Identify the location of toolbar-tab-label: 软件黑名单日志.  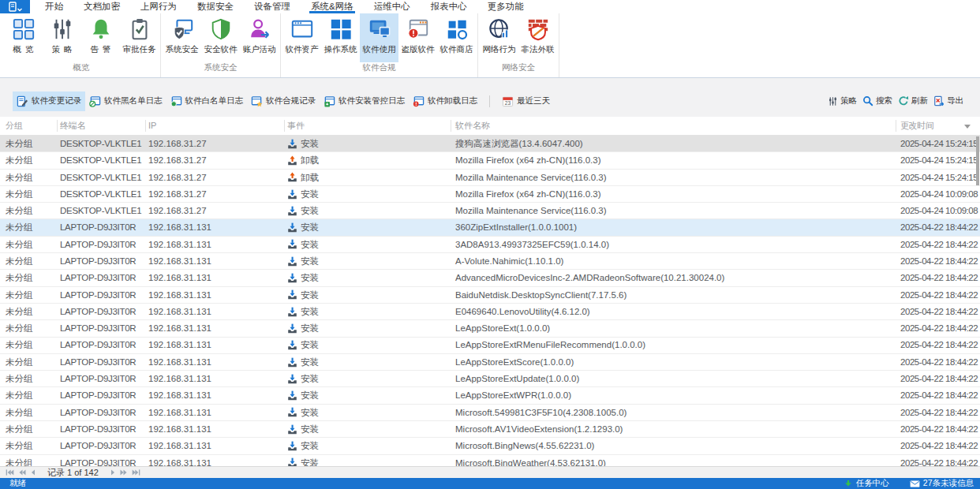
(133, 101).